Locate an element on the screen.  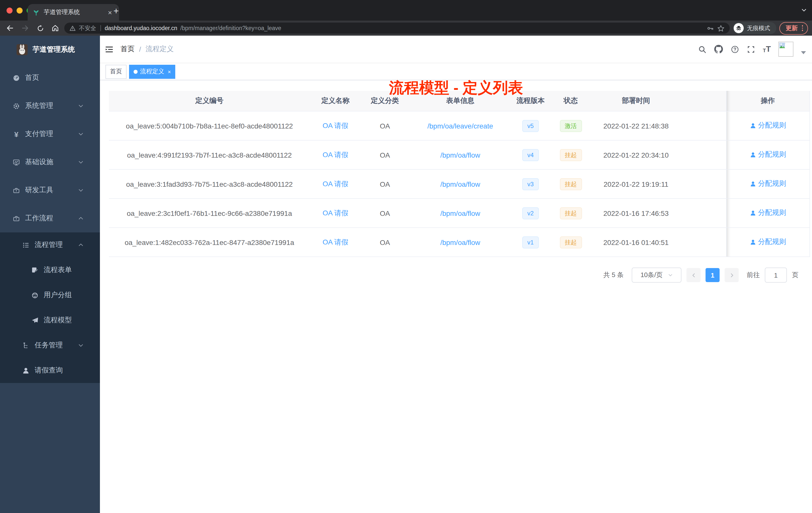
col-actions: 操作 is located at coordinates (768, 101).